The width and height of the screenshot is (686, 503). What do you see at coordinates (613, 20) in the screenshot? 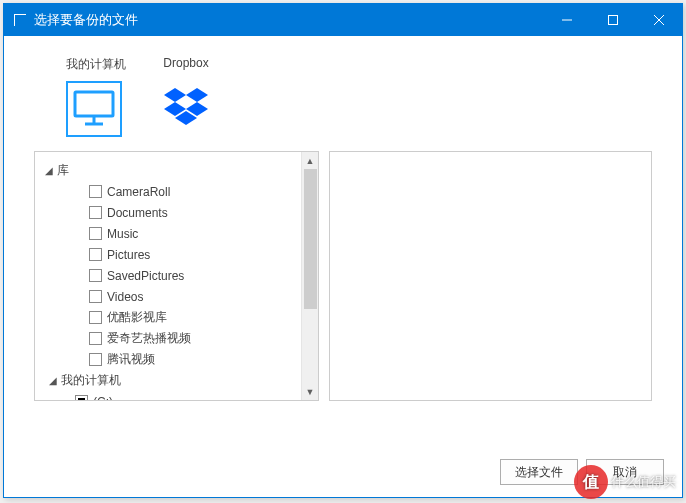
I see `window-controls` at bounding box center [613, 20].